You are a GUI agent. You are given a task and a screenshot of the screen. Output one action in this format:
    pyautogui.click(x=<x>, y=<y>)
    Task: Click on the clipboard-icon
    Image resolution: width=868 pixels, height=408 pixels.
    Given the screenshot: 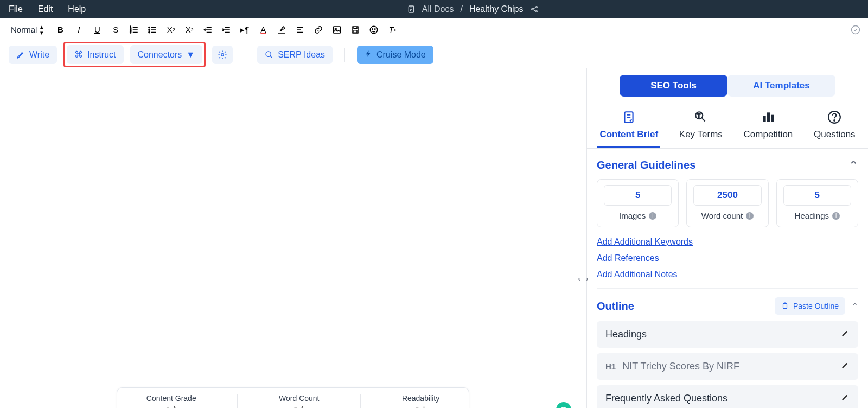 What is the action you would take?
    pyautogui.click(x=785, y=306)
    